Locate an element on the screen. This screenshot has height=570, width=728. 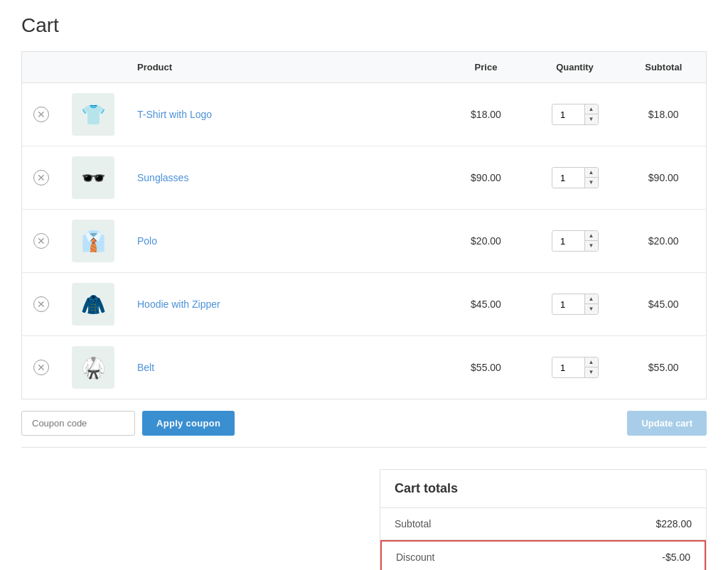
col-header-remove is located at coordinates (41, 68).